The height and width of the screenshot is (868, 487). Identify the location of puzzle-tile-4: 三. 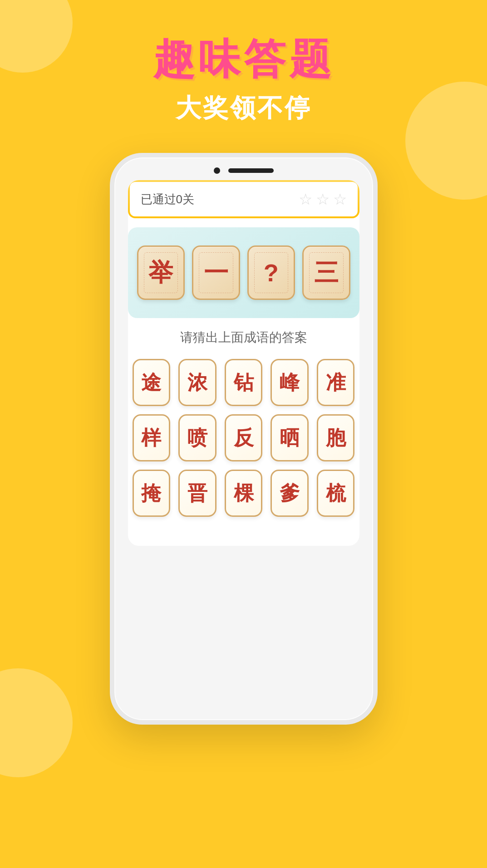
(326, 273).